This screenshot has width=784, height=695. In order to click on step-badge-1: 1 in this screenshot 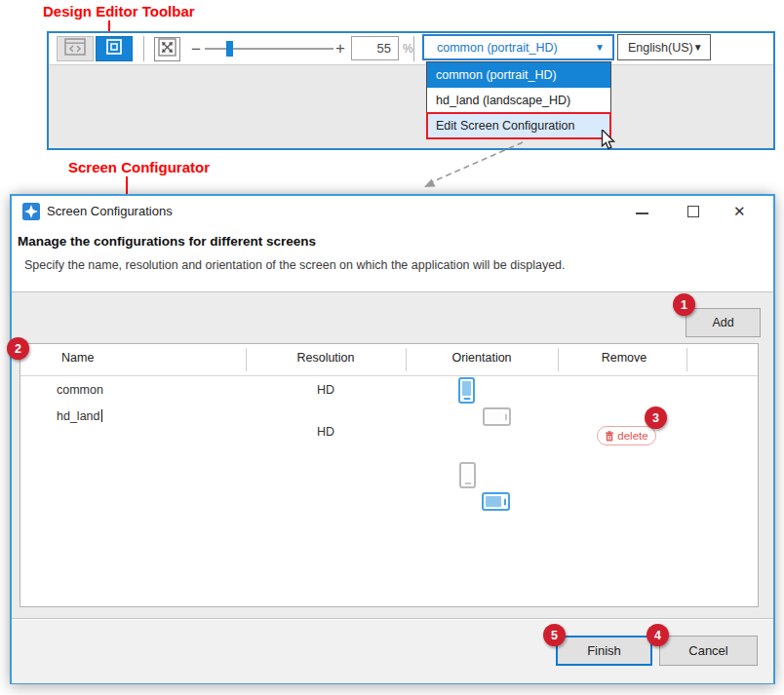, I will do `click(685, 304)`.